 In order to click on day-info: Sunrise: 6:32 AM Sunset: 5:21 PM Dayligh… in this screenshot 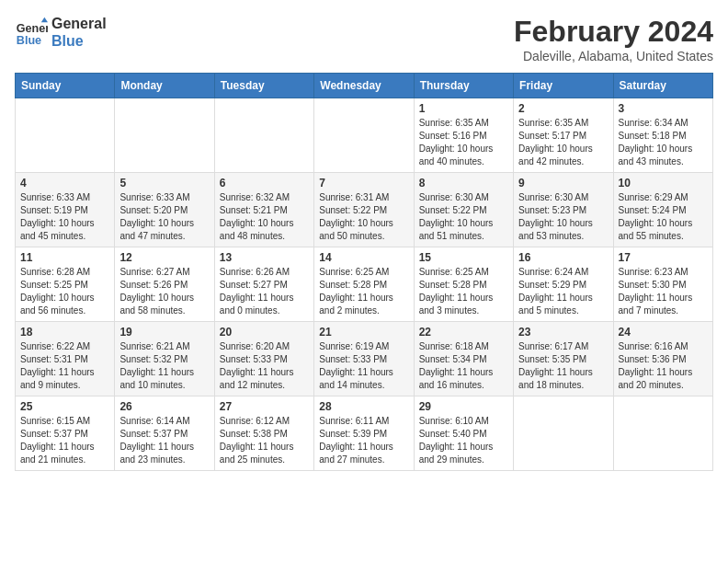, I will do `click(265, 217)`.